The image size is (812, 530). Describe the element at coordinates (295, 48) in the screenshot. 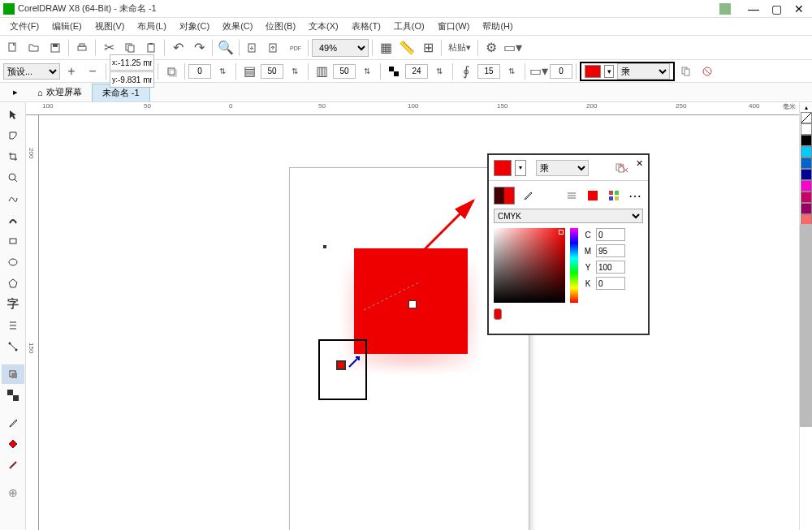

I see `pdf-button: PDF` at that location.